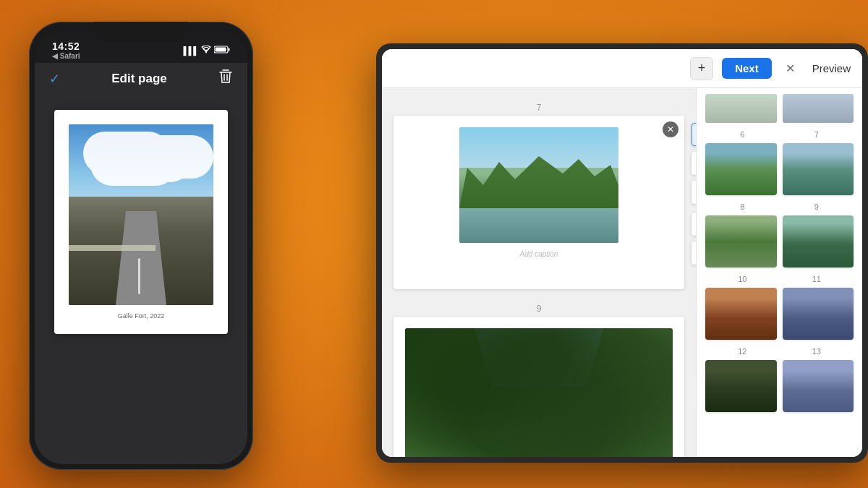  What do you see at coordinates (791, 69) in the screenshot?
I see `close-button: ✕` at bounding box center [791, 69].